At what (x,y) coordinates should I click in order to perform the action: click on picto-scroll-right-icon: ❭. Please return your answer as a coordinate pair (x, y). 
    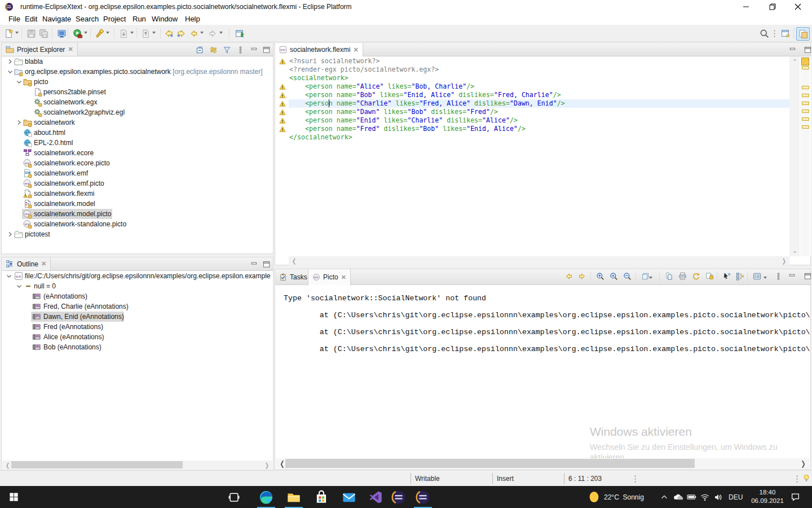
    Looking at the image, I should click on (803, 464).